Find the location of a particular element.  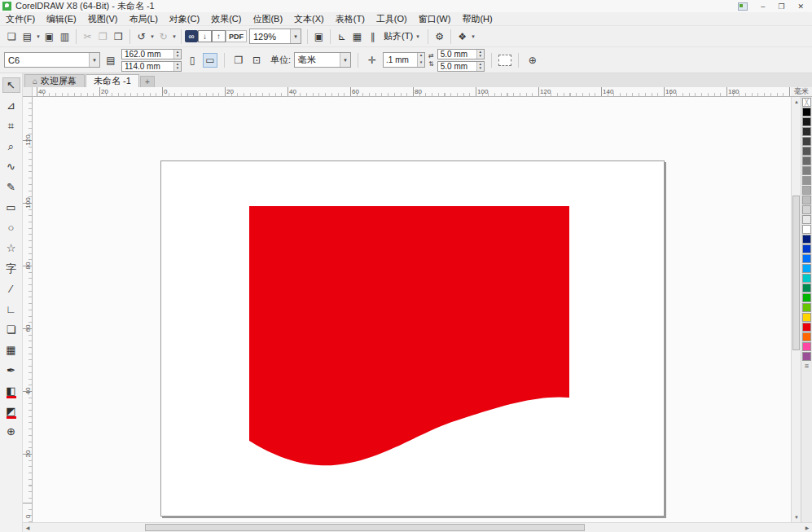

vertical-ruler: 120 100 80 60 40 20 0 is located at coordinates (28, 310).